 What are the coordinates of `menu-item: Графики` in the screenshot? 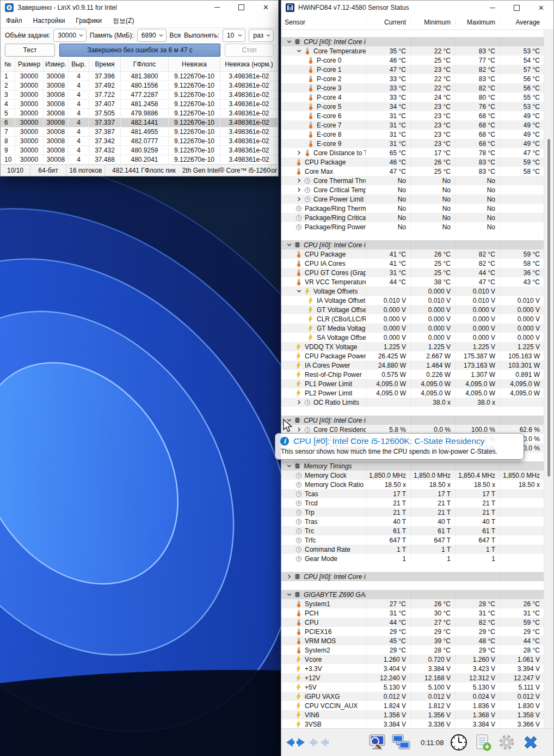 It's located at (89, 21).